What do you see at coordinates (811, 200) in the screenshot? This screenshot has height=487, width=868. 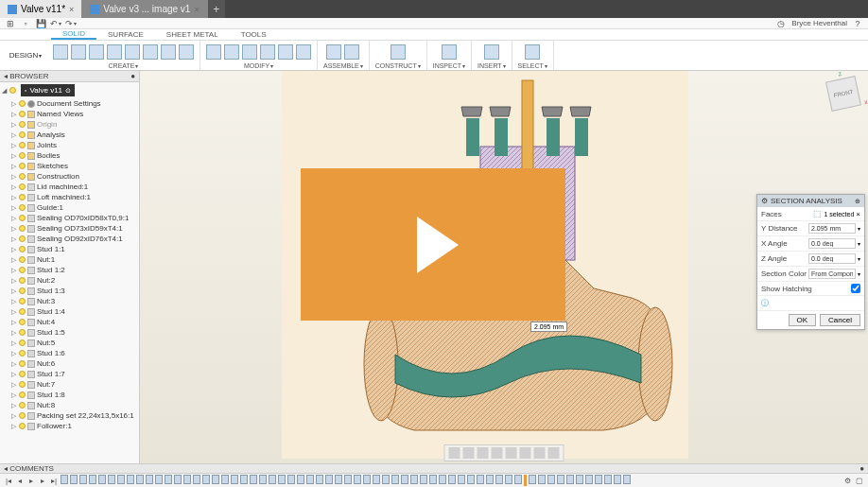 I see `panel-header: ⚙ SECTION ANALYSIS ⊕` at bounding box center [811, 200].